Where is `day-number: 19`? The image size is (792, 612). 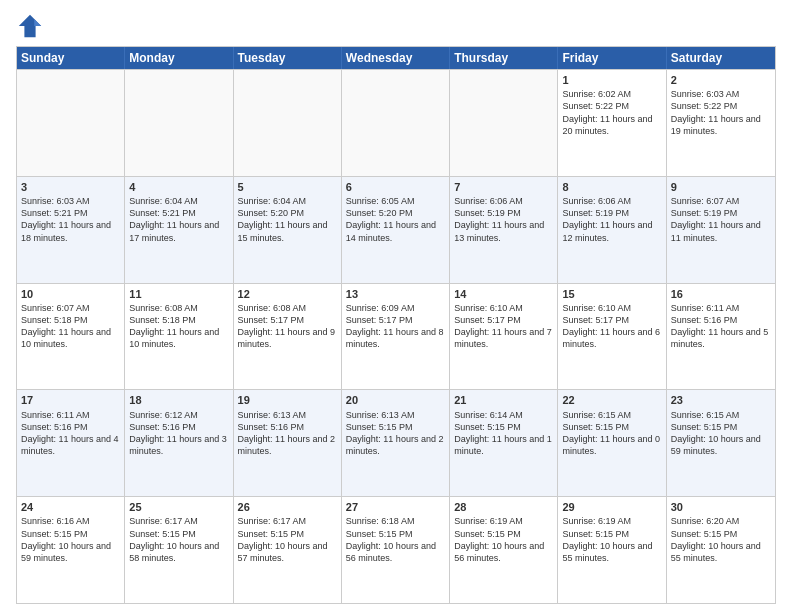 day-number: 19 is located at coordinates (288, 400).